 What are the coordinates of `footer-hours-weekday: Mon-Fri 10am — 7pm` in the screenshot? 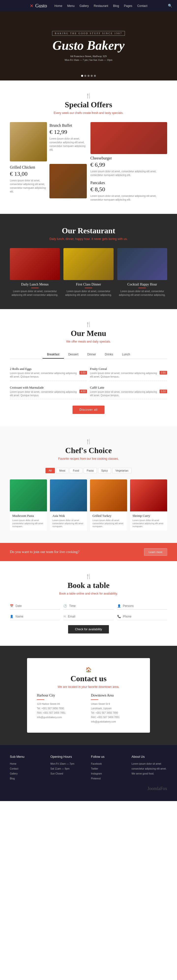 It's located at (68, 764).